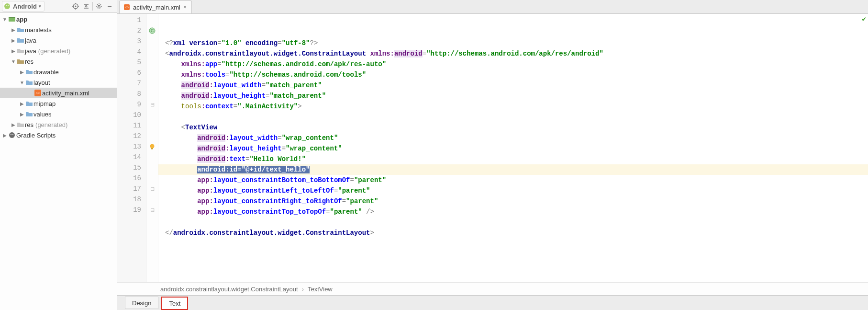 The image size is (868, 310). What do you see at coordinates (99, 6) in the screenshot?
I see `gear-icon` at bounding box center [99, 6].